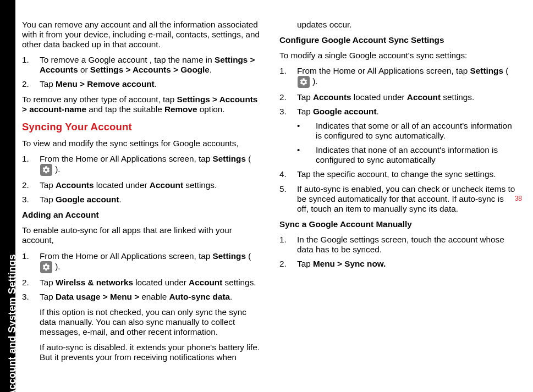 The width and height of the screenshot is (533, 392). Describe the element at coordinates (141, 215) in the screenshot. I see `adding-heading: Adding an Account` at that location.